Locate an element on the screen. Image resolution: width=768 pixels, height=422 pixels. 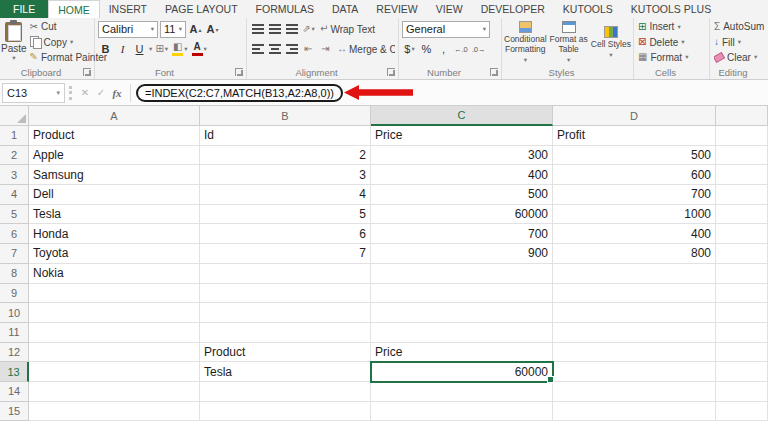
number-dialog-launcher is located at coordinates (494, 72).